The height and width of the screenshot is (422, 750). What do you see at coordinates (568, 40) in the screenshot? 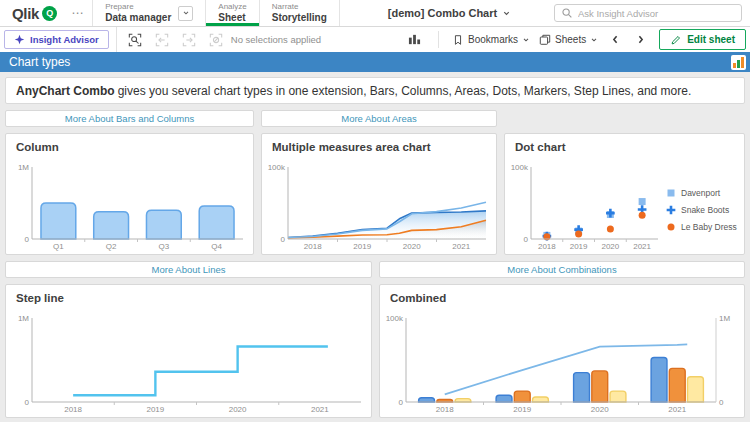
I see `sheets-menu: Sheets` at bounding box center [568, 40].